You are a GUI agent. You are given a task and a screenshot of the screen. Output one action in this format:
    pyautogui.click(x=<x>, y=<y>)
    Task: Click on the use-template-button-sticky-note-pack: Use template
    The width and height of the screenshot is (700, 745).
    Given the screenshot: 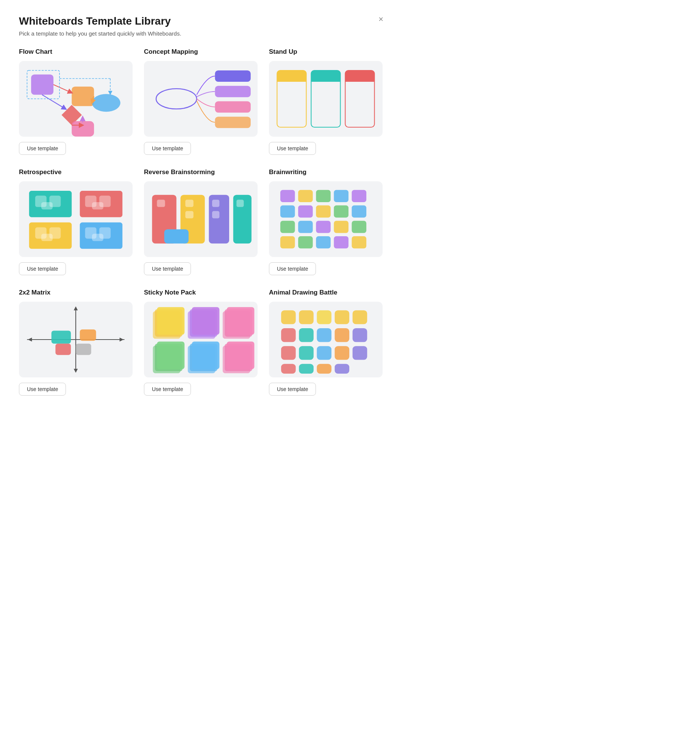 What is the action you would take?
    pyautogui.click(x=167, y=389)
    